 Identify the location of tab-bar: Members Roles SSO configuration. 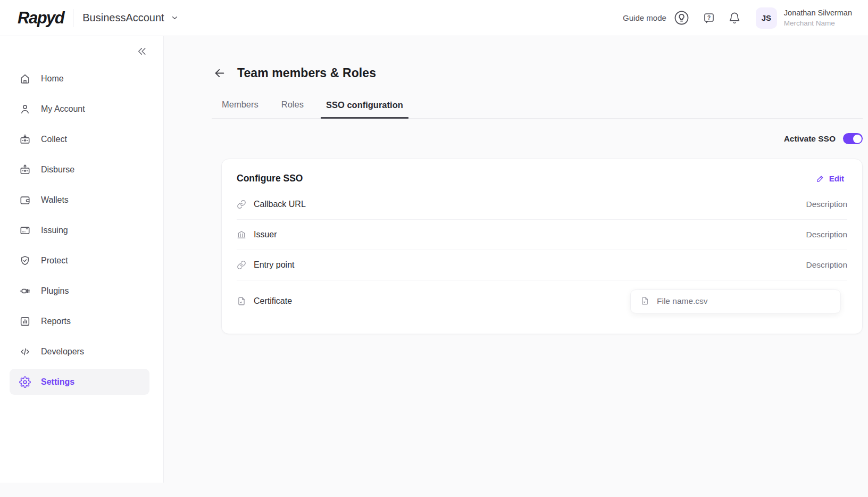
(537, 109).